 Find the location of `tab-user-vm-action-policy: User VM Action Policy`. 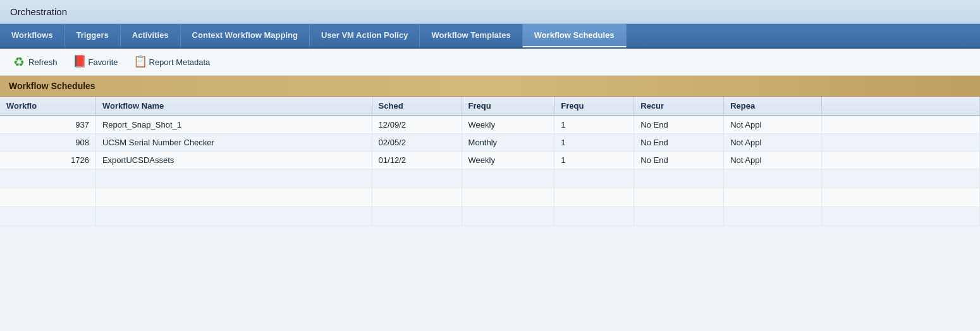

tab-user-vm-action-policy: User VM Action Policy is located at coordinates (365, 35).